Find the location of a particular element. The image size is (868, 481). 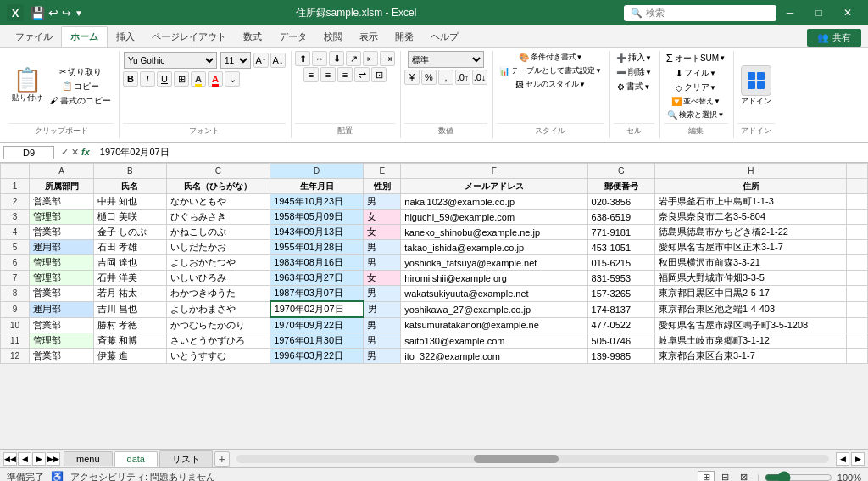

clear-button: ◇ クリア ▼ is located at coordinates (696, 87).